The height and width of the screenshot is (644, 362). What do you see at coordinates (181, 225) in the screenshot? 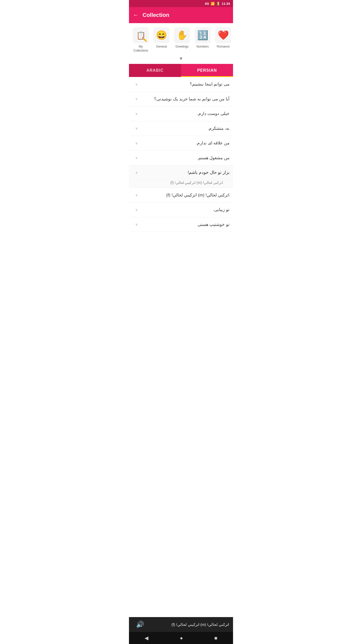
I see `phrase-row: ∨ تو خوشتیپ هستی` at bounding box center [181, 225].